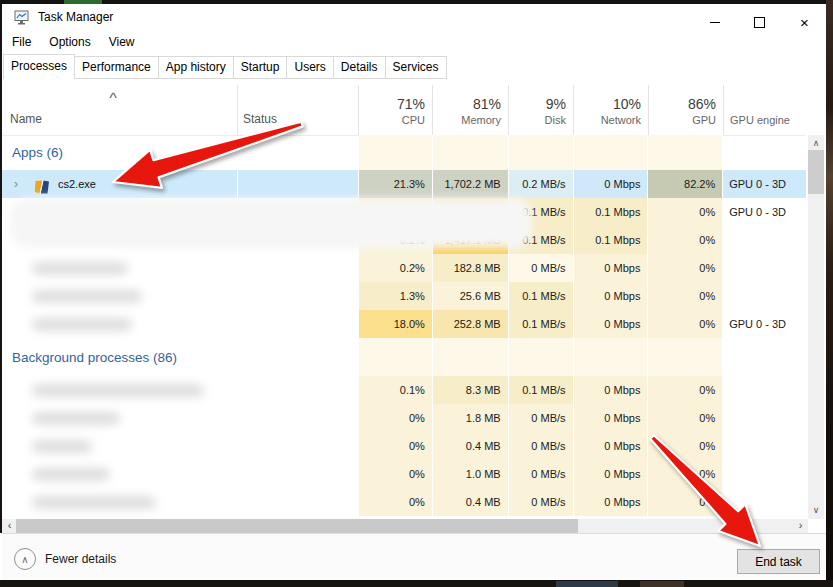  I want to click on usage-label: Disk, so click(556, 120).